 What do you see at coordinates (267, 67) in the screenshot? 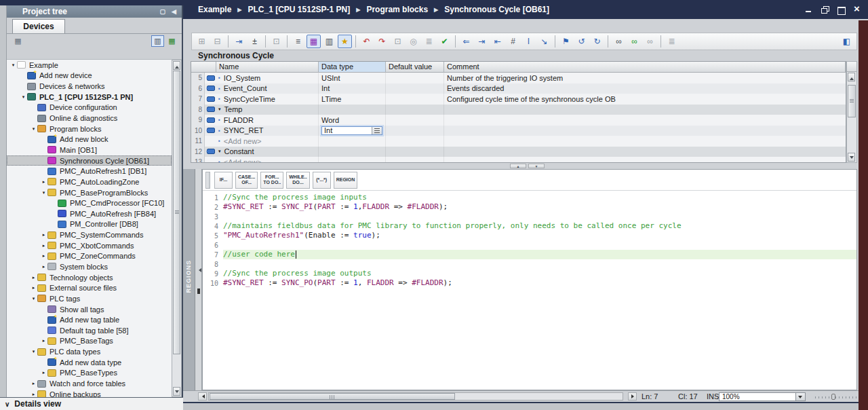
I see `header-name: Name` at bounding box center [267, 67].